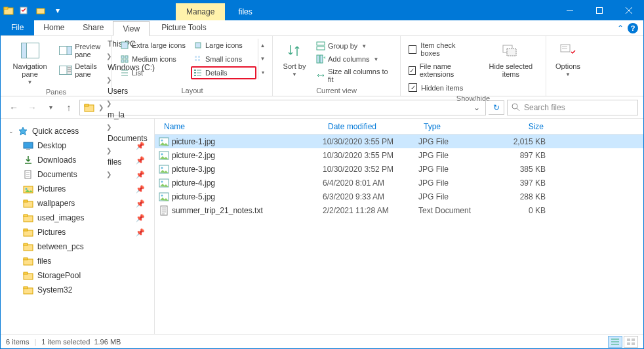 The image size is (644, 349). What do you see at coordinates (77, 276) in the screenshot?
I see `sidebar-item-storagepool: StoragePool` at bounding box center [77, 276].